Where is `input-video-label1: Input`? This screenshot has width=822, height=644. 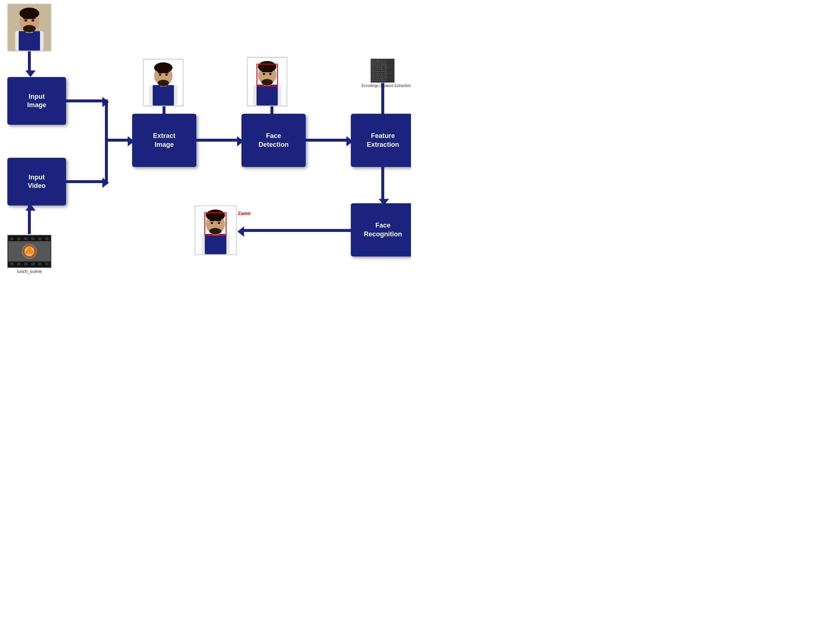
input-video-label1: Input is located at coordinates (37, 177).